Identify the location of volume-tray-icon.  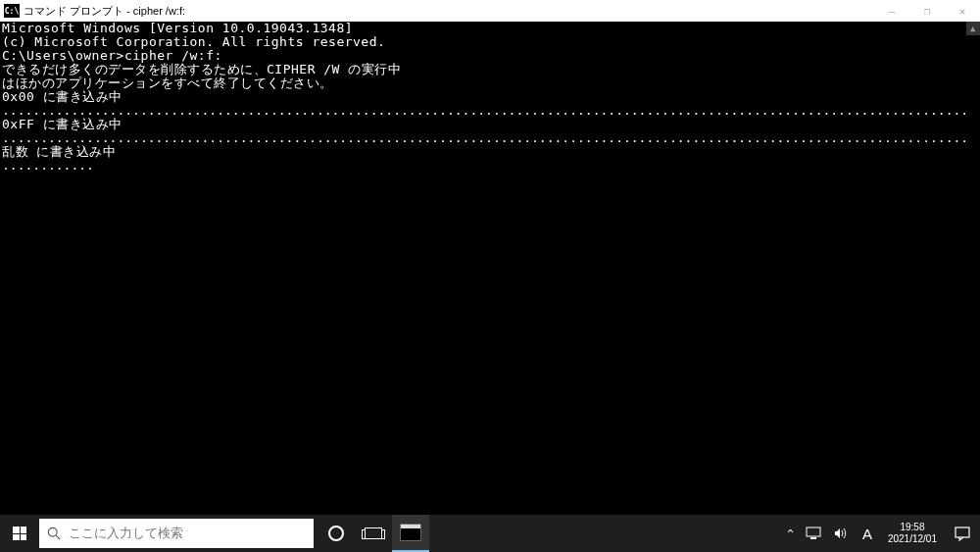
(841, 533).